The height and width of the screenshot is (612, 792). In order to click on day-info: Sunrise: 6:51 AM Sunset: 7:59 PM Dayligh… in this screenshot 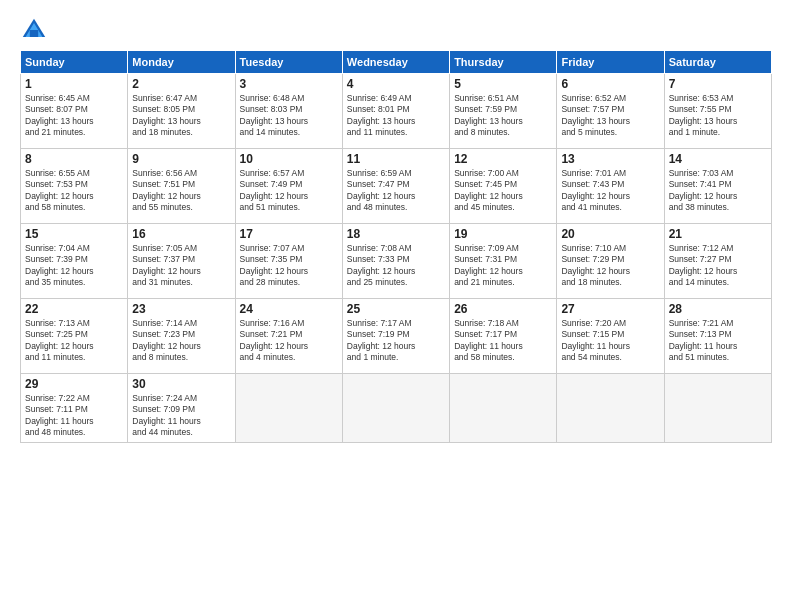, I will do `click(503, 116)`.